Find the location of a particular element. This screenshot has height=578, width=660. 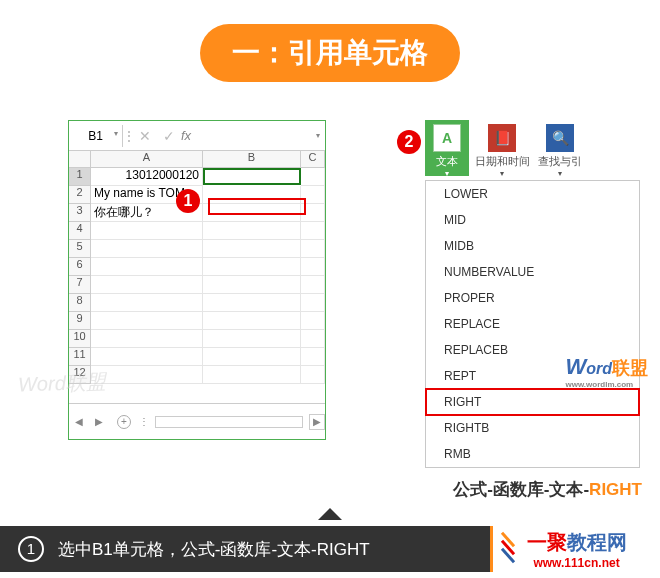

watermark-w: W is located at coordinates (576, 366).